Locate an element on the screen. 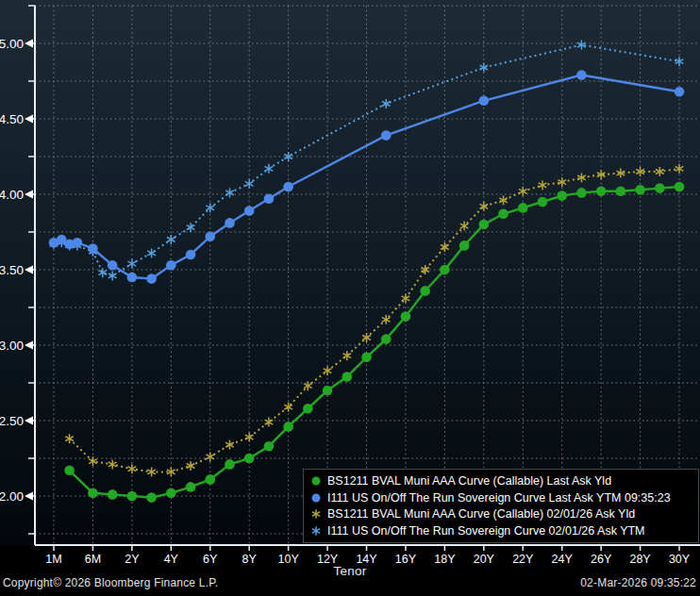 This screenshot has width=700, height=596. legend-item-1: BS1211 BVAL Muni AAA Curve (Callable) La… is located at coordinates (502, 481).